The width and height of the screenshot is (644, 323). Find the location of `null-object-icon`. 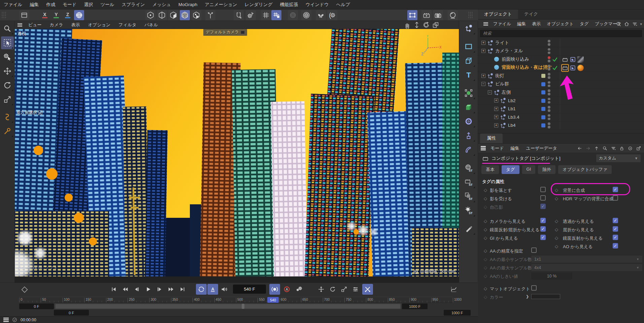

null-object-icon is located at coordinates (497, 92).